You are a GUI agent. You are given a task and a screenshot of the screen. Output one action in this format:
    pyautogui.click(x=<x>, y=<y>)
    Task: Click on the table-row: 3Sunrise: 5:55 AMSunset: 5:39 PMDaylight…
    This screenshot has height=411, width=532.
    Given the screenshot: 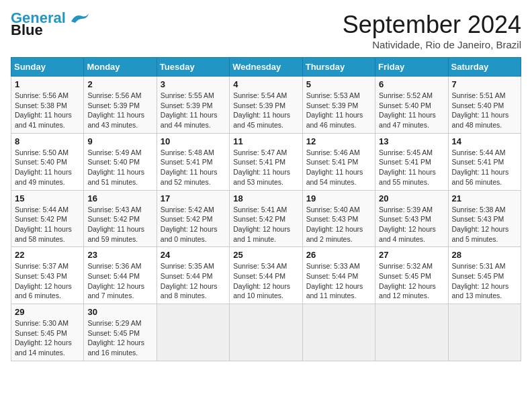 What is the action you would take?
    pyautogui.click(x=193, y=105)
    